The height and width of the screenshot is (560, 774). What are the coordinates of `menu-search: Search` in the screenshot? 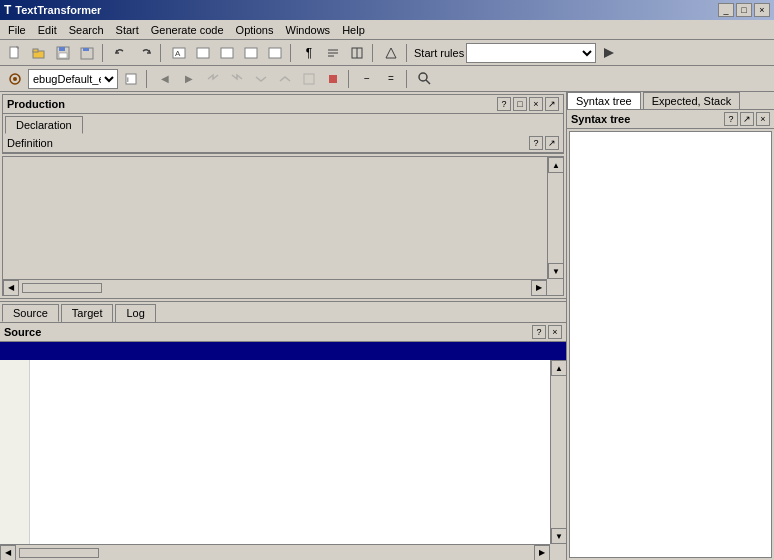 It's located at (86, 30).